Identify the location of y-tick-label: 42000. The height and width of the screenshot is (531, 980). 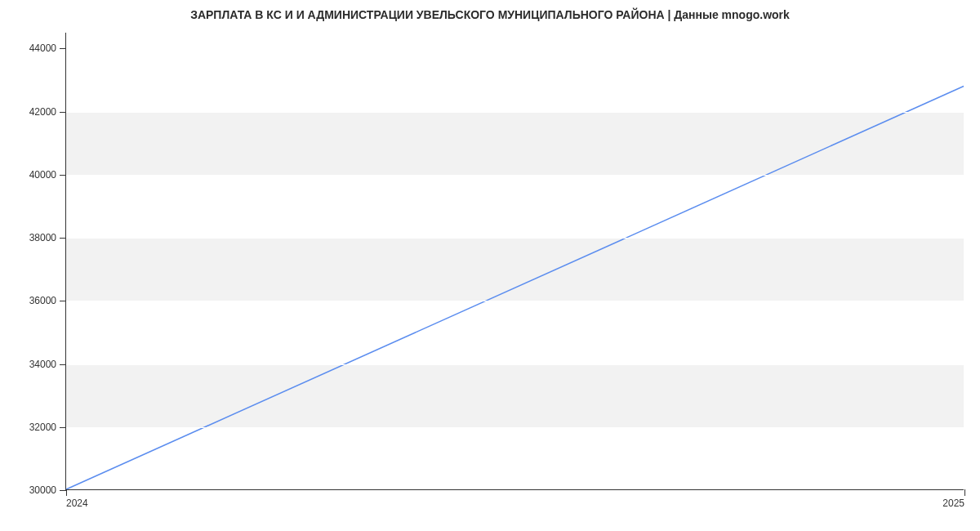
(42, 112).